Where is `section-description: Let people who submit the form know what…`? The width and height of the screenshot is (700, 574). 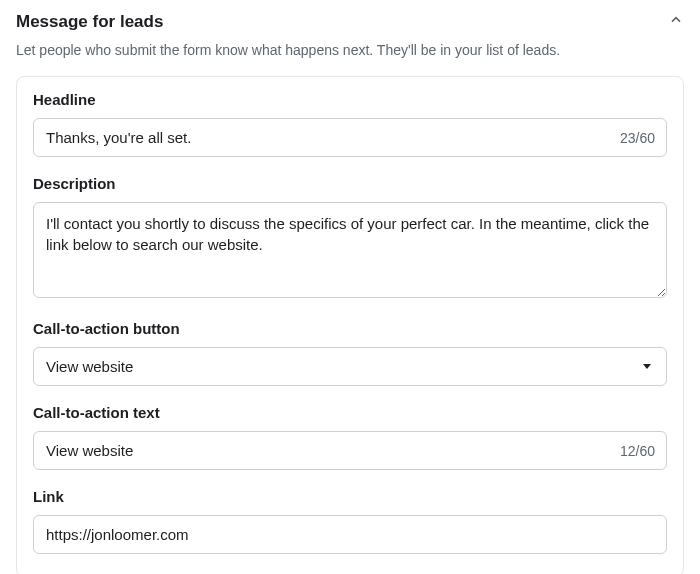 section-description: Let people who submit the form know what… is located at coordinates (350, 50).